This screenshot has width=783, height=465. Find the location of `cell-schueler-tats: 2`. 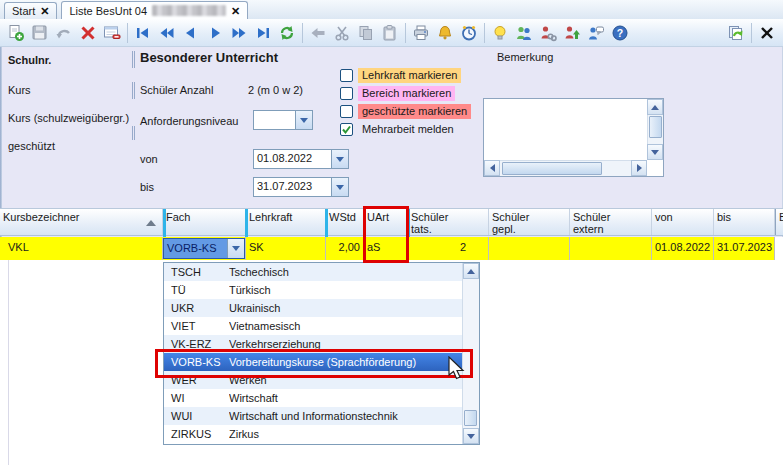

cell-schueler-tats: 2 is located at coordinates (448, 248).